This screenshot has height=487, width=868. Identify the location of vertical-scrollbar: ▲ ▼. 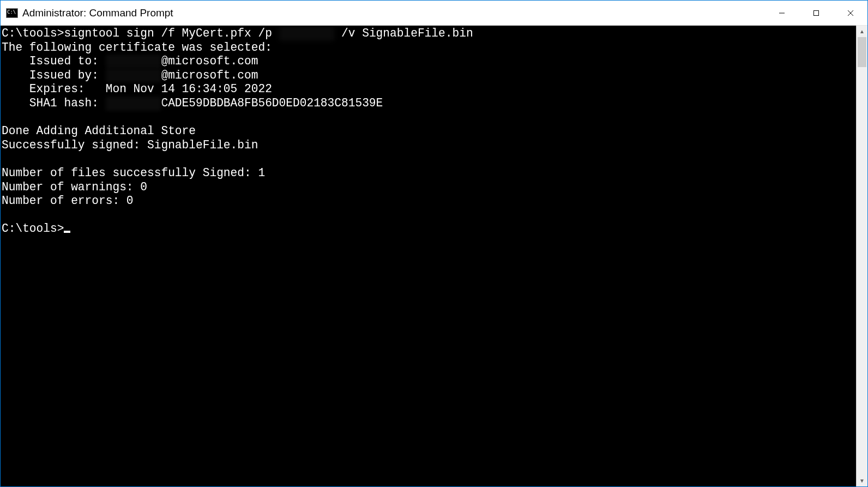
(861, 256).